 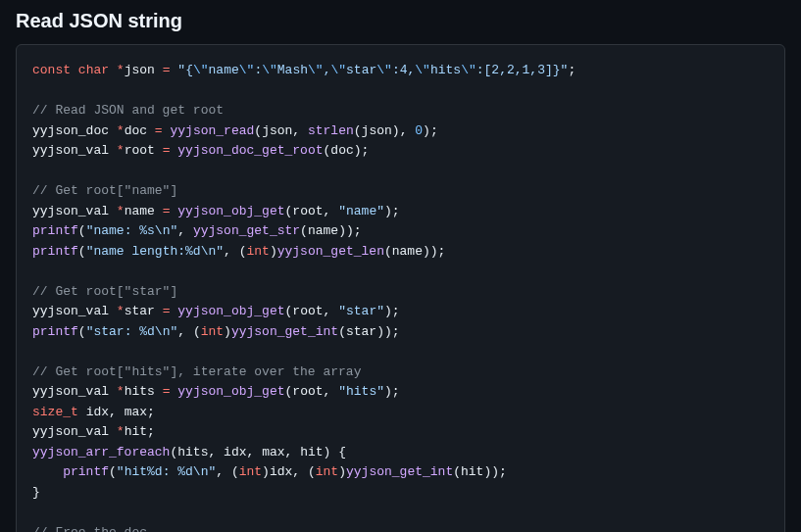 I want to click on fn-getint: yyjson_get_int, so click(x=400, y=472).